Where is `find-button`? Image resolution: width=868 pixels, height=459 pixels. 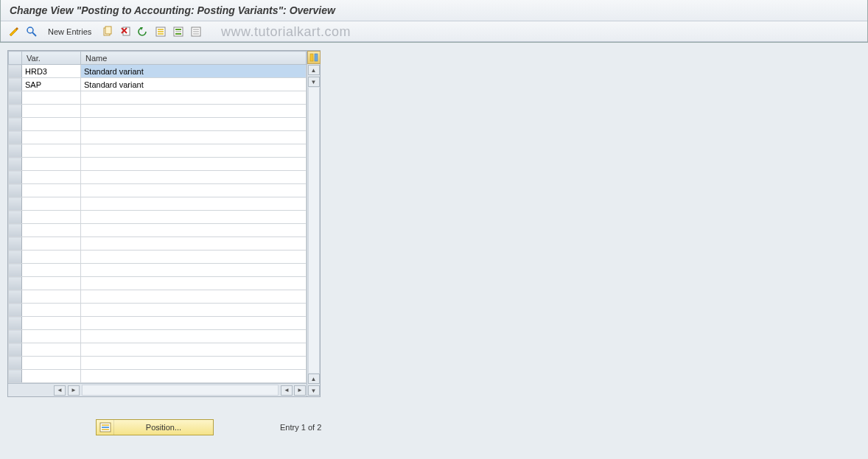
find-button is located at coordinates (32, 32).